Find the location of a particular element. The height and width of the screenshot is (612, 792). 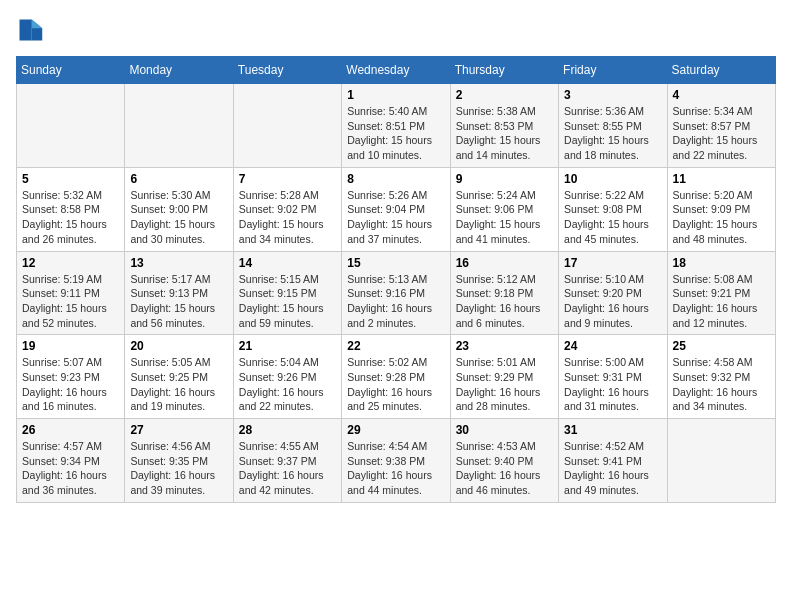

day-info: Sunrise: 5:15 AM Sunset: 9:15 PM Dayligh… is located at coordinates (288, 302).